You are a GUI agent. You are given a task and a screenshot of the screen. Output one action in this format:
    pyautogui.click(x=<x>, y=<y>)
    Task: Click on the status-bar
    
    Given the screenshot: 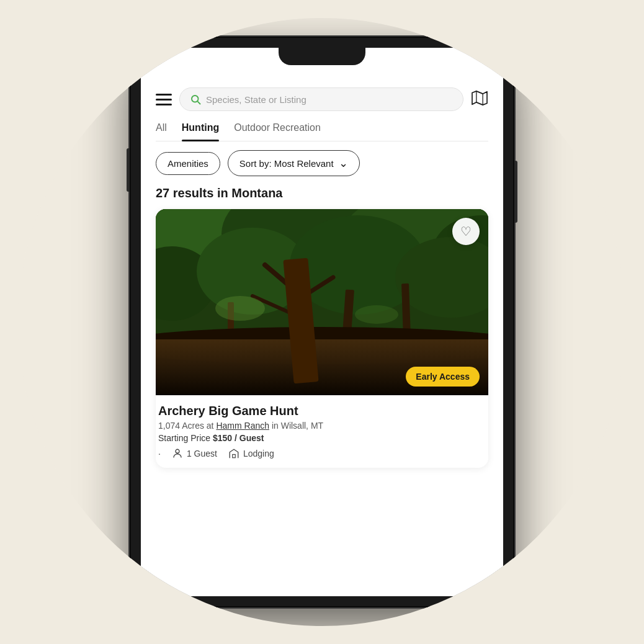 What is the action you would take?
    pyautogui.click(x=322, y=63)
    